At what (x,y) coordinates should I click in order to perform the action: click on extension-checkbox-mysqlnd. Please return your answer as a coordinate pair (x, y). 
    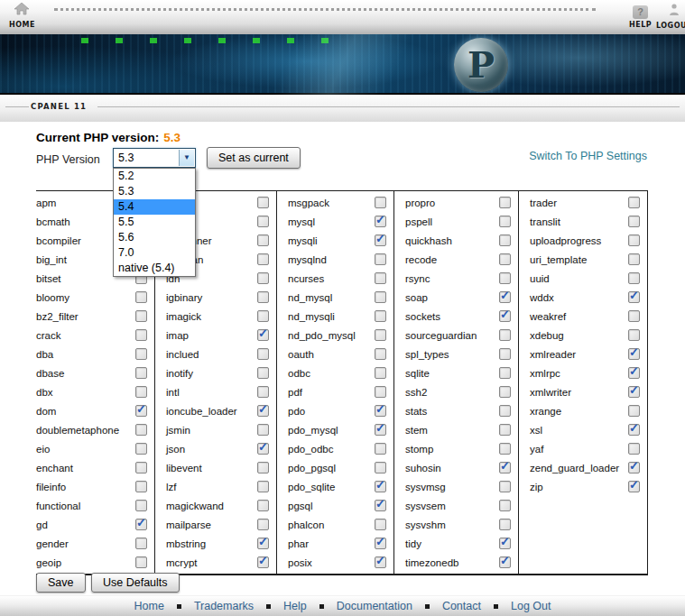
    Looking at the image, I should click on (381, 260).